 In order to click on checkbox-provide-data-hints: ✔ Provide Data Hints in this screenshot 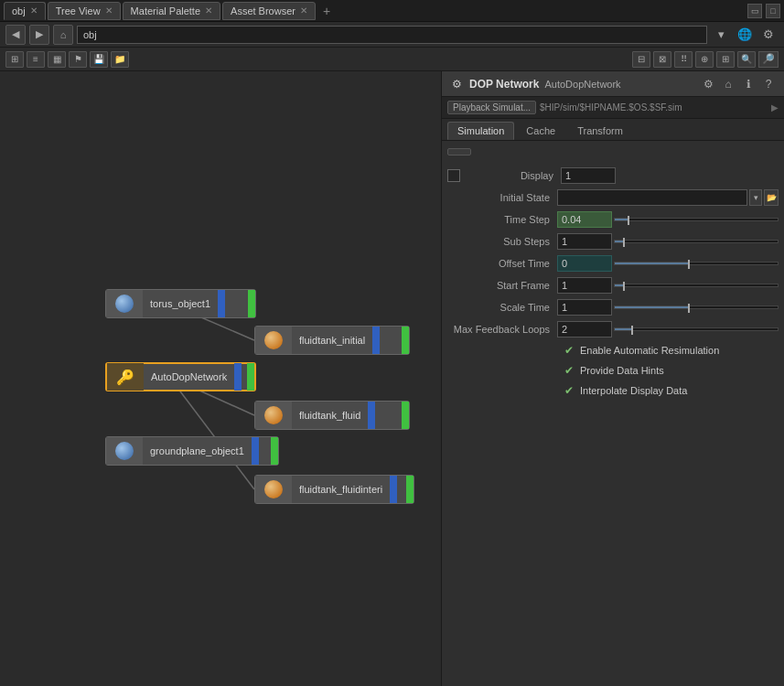, I will do `click(613, 370)`.